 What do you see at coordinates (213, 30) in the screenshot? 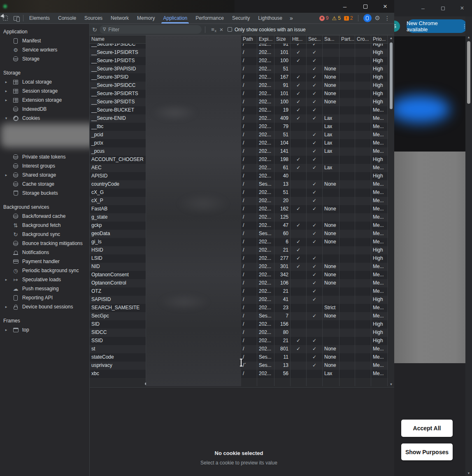
I see `clear-filter-button: ≡x` at bounding box center [213, 30].